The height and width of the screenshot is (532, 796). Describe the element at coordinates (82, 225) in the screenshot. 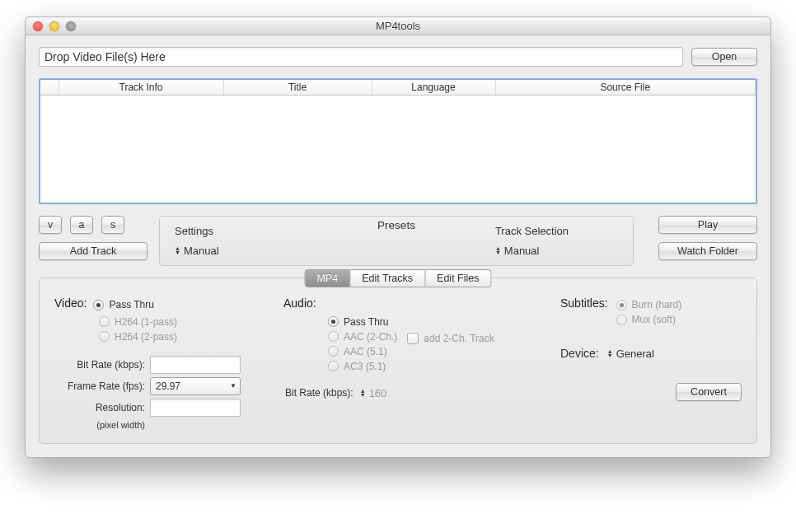

I see `a-button: a` at that location.